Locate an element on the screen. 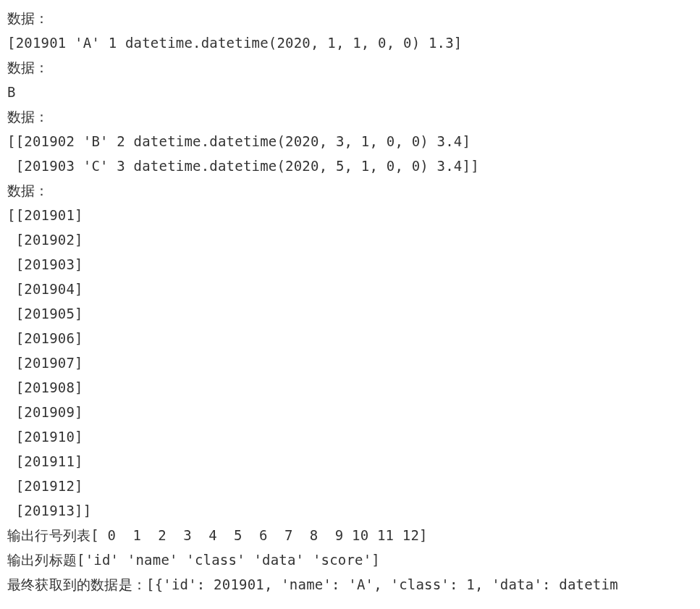  output-line: [201904] is located at coordinates (45, 289).